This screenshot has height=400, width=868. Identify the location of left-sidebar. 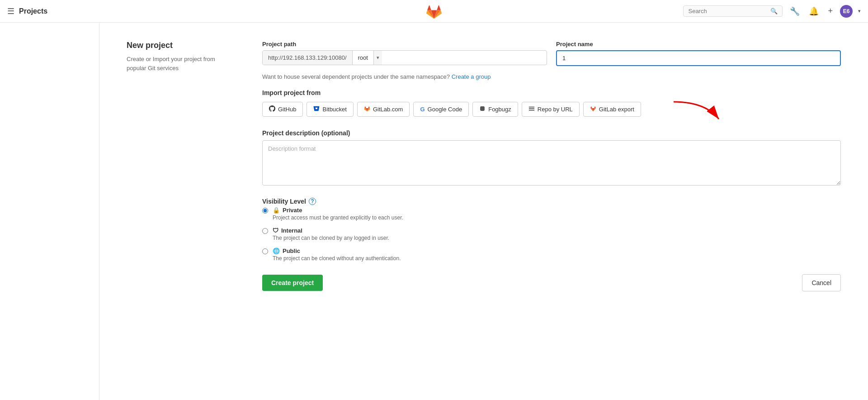
(50, 211).